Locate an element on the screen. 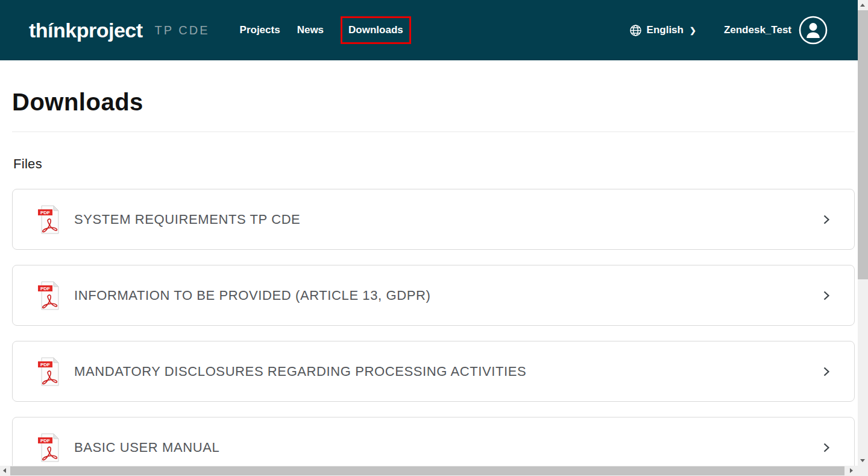  section-heading-files: Files is located at coordinates (434, 164).